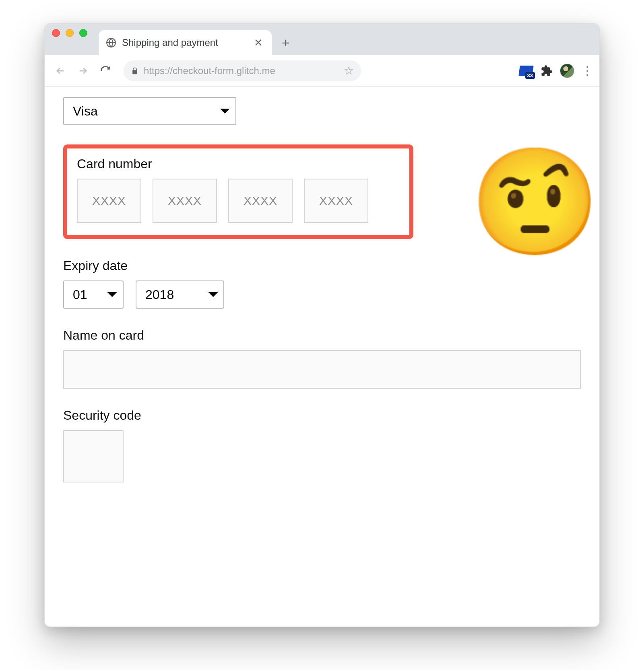  I want to click on tab-strip: Shipping and payment ✕ +, so click(322, 39).